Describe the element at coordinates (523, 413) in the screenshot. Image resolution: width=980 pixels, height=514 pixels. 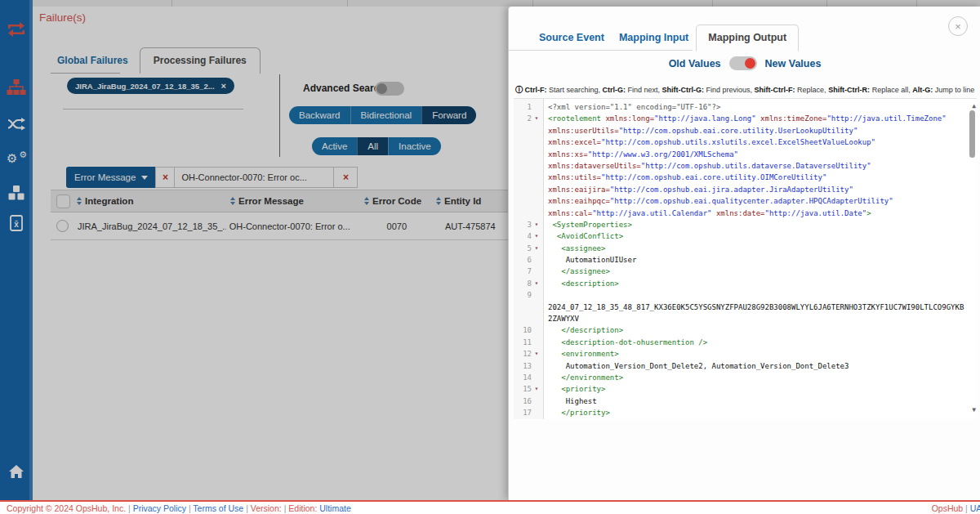
I see `line-number: 17` at that location.